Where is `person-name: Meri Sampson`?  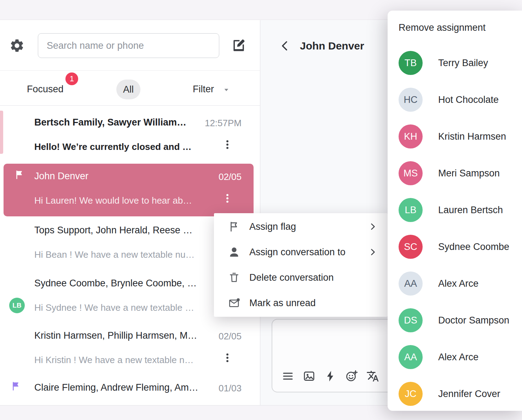
person-name: Meri Sampson is located at coordinates (469, 173).